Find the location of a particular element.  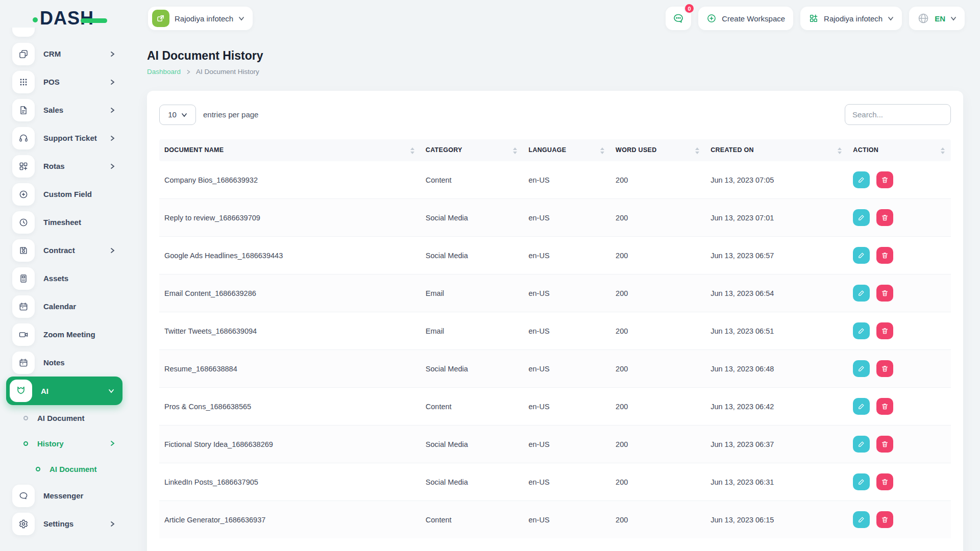

column-header-created-on: CREATED ON is located at coordinates (777, 150).